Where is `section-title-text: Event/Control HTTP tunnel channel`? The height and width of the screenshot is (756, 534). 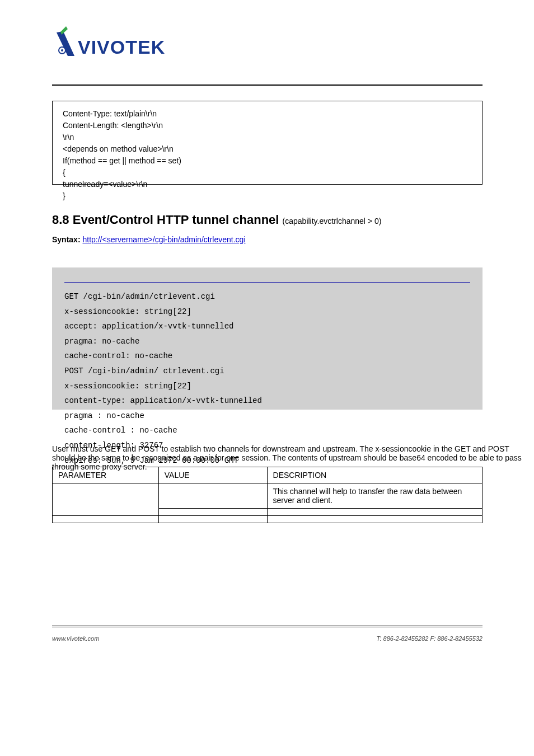 section-title-text: Event/Control HTTP tunnel channel is located at coordinates (176, 219).